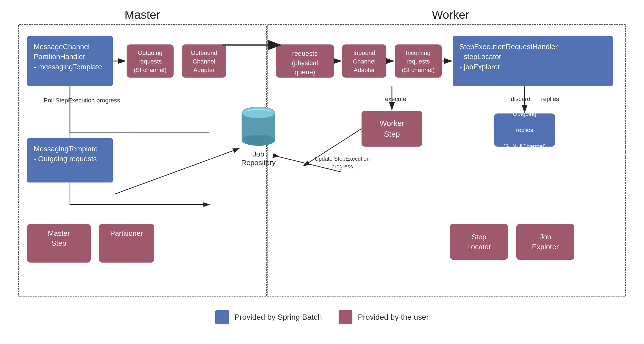 The image size is (644, 344). What do you see at coordinates (364, 53) in the screenshot?
I see `inbound-line1: Inbound` at bounding box center [364, 53].